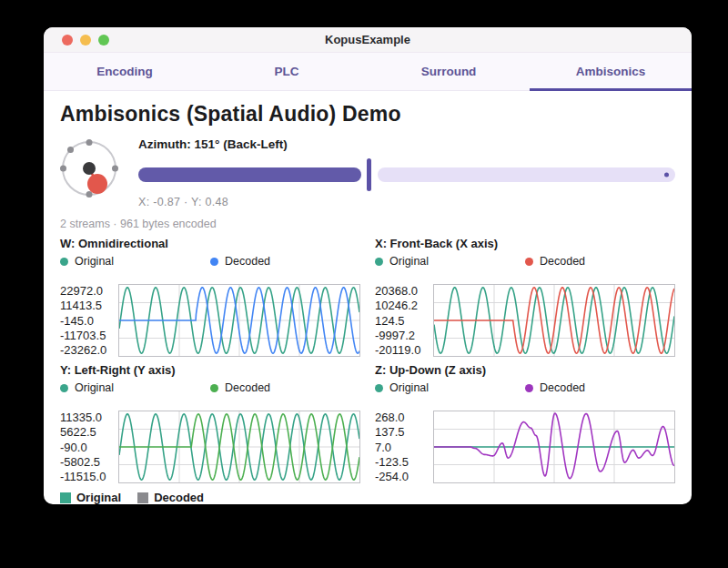 The width and height of the screenshot is (728, 568). What do you see at coordinates (449, 71) in the screenshot?
I see `tab-surround: Surround` at bounding box center [449, 71].